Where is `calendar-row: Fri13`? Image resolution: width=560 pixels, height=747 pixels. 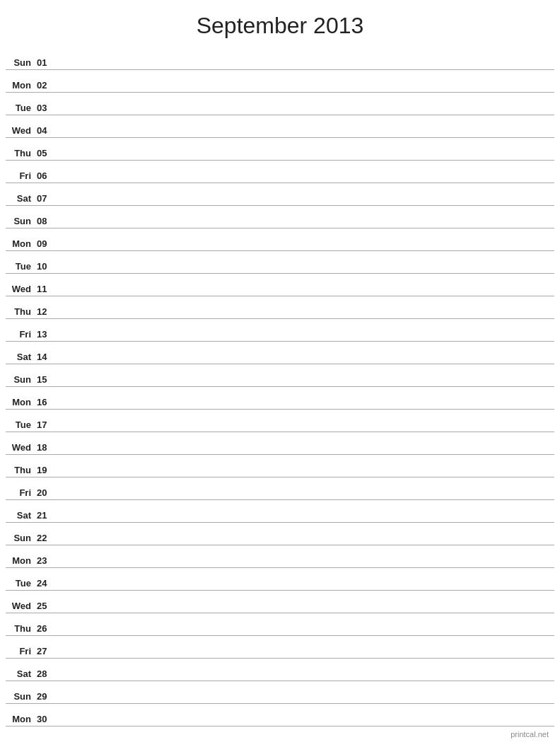
calendar-row: Fri13 is located at coordinates (280, 330).